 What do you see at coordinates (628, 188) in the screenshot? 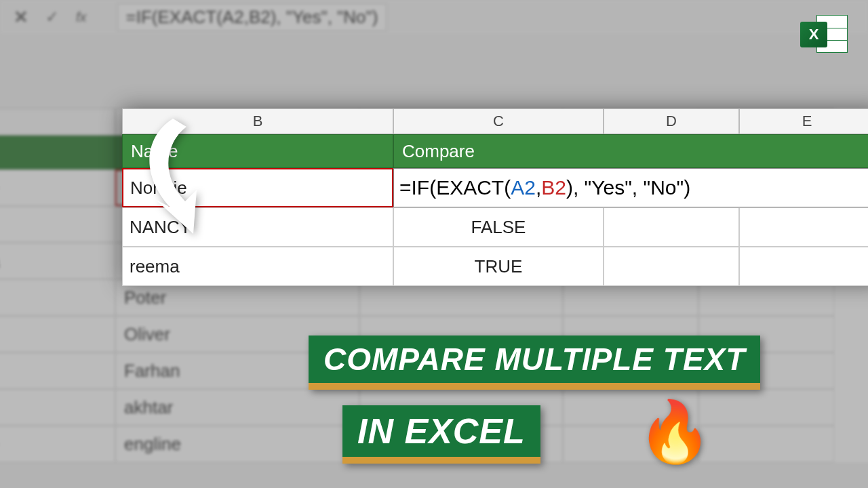
I see `formula-text-suffix: ), "Yes", "No")` at bounding box center [628, 188].